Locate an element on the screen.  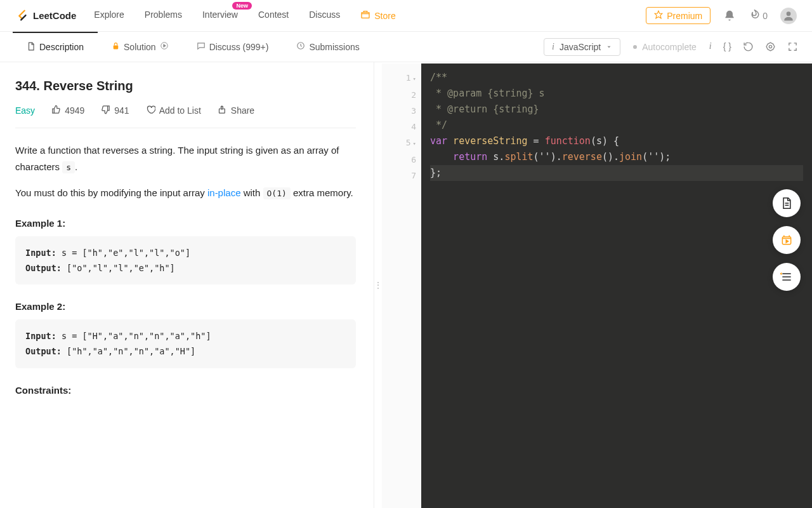
nav-store: Store is located at coordinates (378, 15).